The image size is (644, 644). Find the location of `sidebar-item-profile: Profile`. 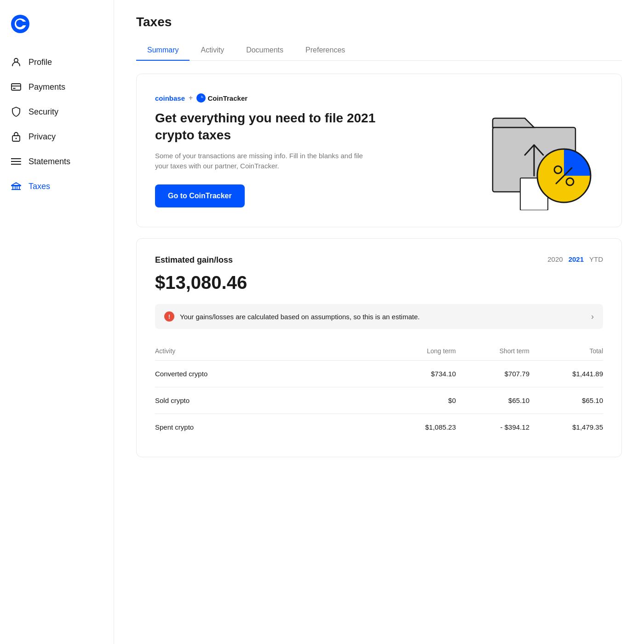

sidebar-item-profile: Profile is located at coordinates (57, 62).